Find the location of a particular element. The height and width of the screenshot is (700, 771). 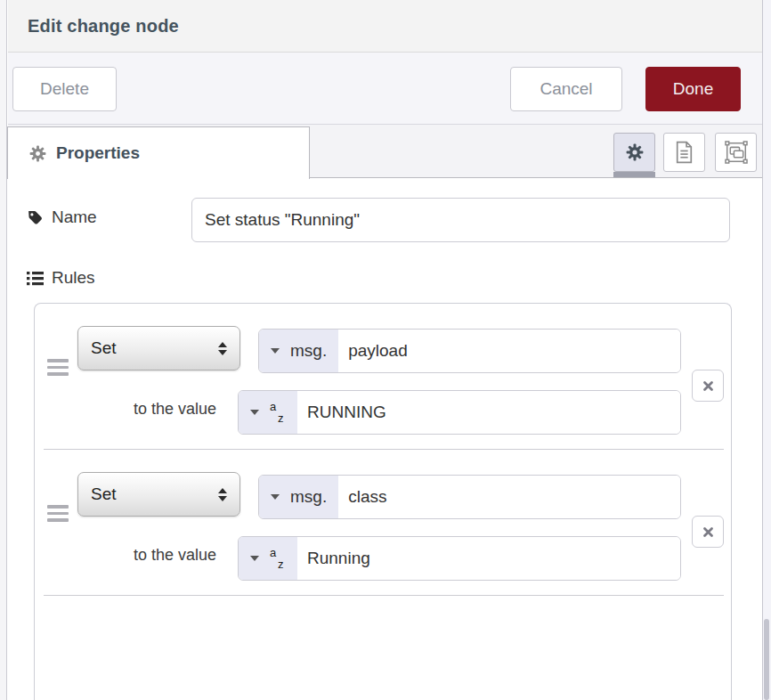

rule1-property-value: payload is located at coordinates (509, 351).